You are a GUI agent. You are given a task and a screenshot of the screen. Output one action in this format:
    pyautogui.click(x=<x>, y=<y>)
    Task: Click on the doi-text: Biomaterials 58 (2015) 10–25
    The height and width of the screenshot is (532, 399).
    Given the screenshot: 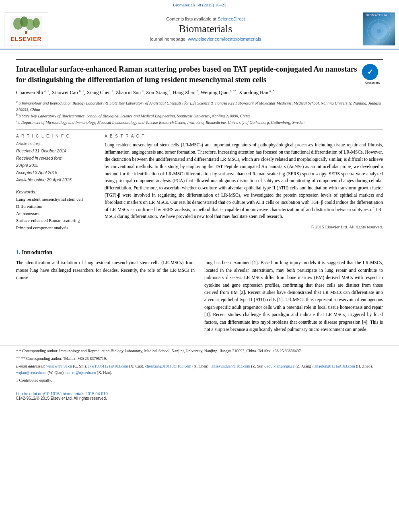 What is the action you would take?
    pyautogui.click(x=200, y=5)
    